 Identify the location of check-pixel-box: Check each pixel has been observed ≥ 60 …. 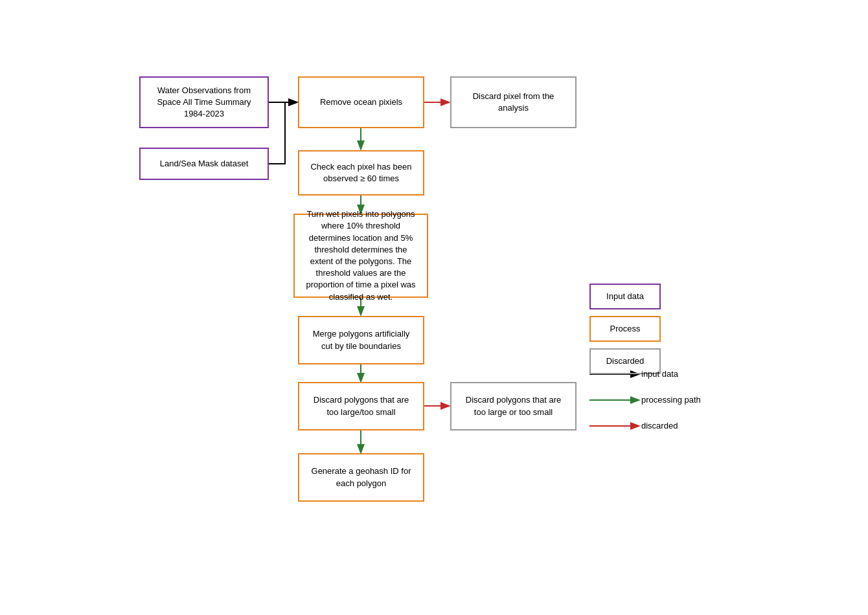
(361, 173).